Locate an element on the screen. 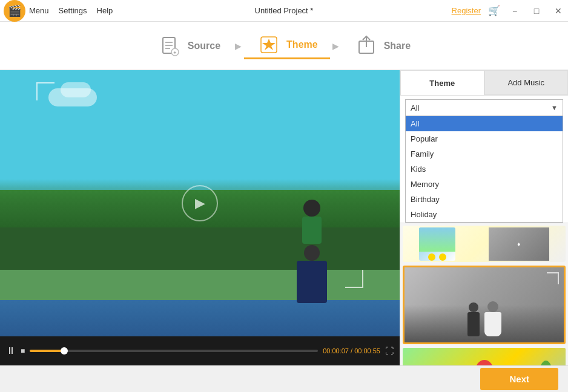 Image resolution: width=568 pixels, height=392 pixels. menu-item-help: Help is located at coordinates (105, 11).